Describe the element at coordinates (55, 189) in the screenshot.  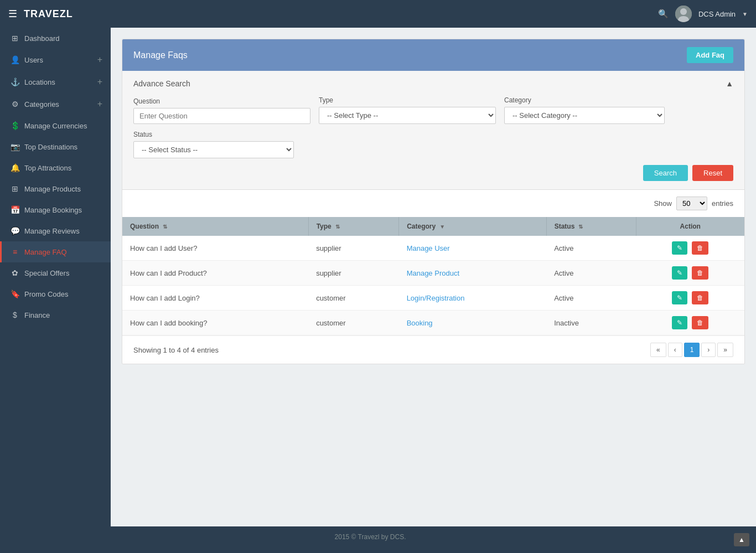
I see `sidebar-item-manage-products: ⊞ Manage Products` at that location.